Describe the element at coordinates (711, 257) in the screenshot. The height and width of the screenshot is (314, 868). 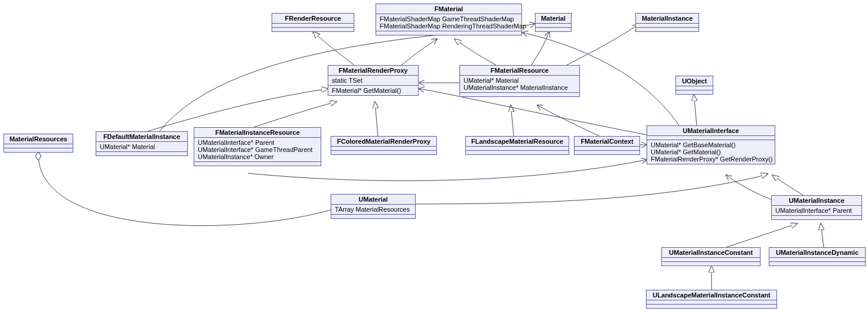
I see `class-UMaterialInstanceConstant: UMaterialInstanceConstant` at that location.